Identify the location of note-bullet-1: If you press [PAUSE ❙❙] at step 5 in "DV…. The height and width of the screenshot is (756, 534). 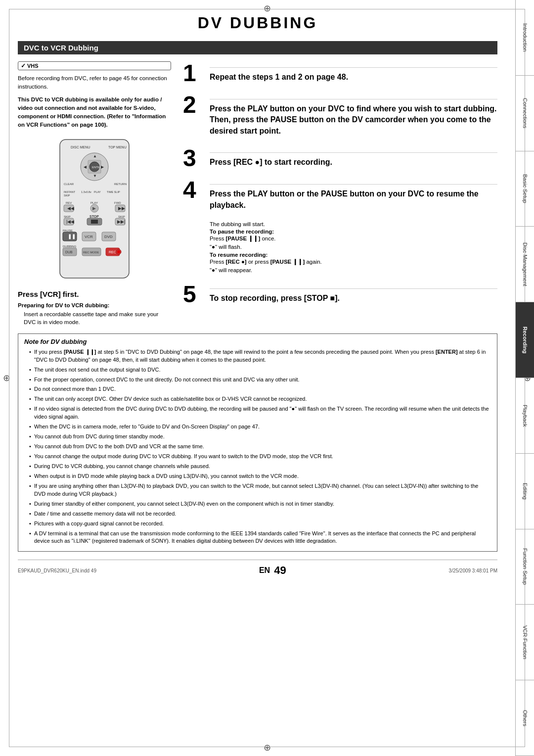
(260, 356).